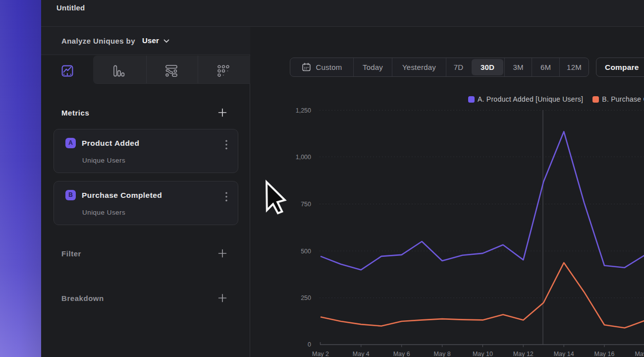  What do you see at coordinates (321, 354) in the screenshot?
I see `svg-text: May 2` at bounding box center [321, 354].